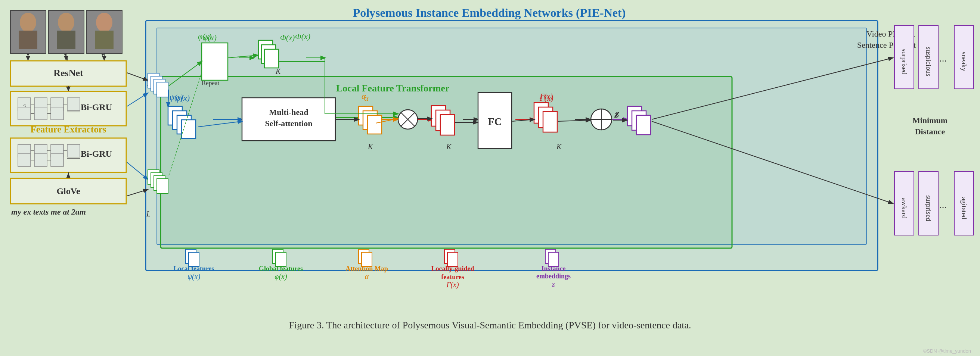 This screenshot has width=980, height=356. What do you see at coordinates (554, 276) in the screenshot?
I see `svg-text: embeddings` at bounding box center [554, 276].